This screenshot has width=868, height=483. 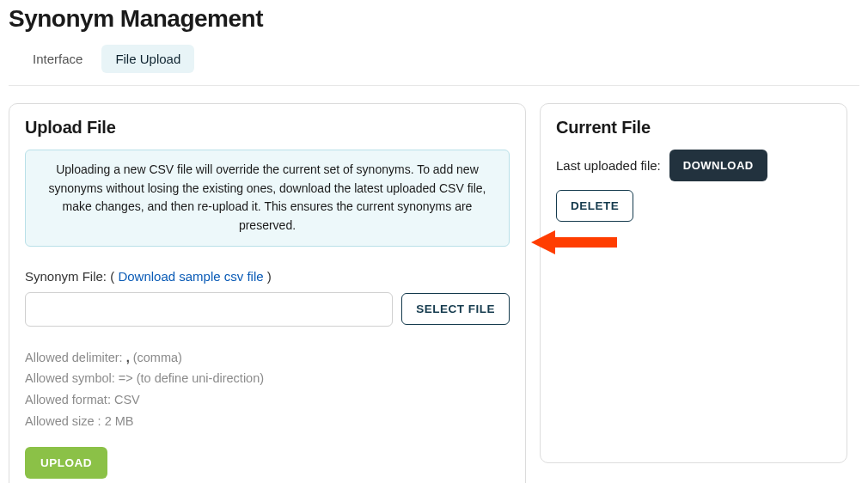 I want to click on arrow-annotation-icon, so click(x=578, y=242).